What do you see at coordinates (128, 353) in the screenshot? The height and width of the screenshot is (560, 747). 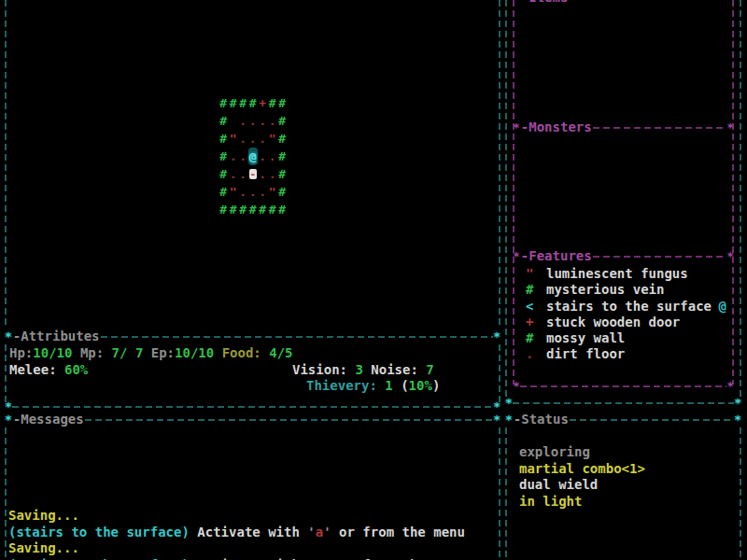 I see `text-segment: 7/ 7` at bounding box center [128, 353].